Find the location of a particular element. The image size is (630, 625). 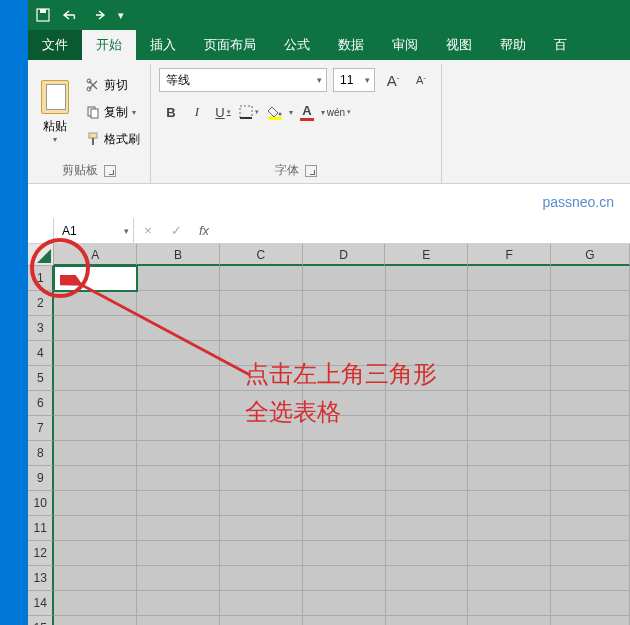

cell-D5 is located at coordinates (344, 378).